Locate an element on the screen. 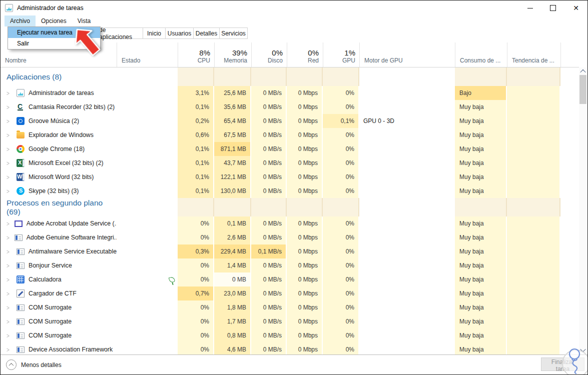  column-header-motor-de-gpu: Motor de GPU is located at coordinates (407, 55).